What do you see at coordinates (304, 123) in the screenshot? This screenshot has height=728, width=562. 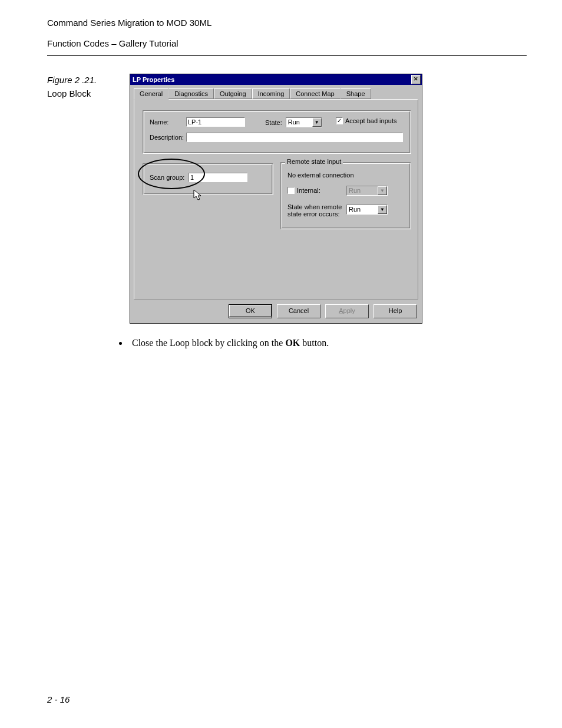 I see `state-select: Run ▼` at bounding box center [304, 123].